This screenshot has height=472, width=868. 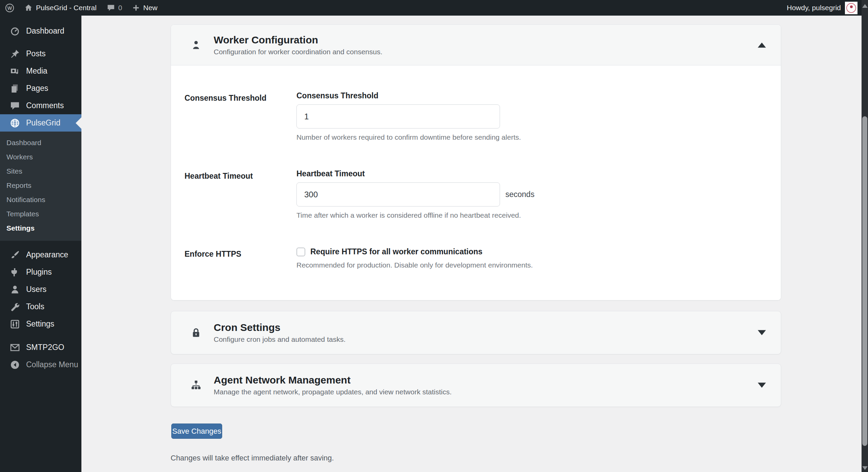 I want to click on site-name-link: PulseGrid - Central, so click(x=60, y=8).